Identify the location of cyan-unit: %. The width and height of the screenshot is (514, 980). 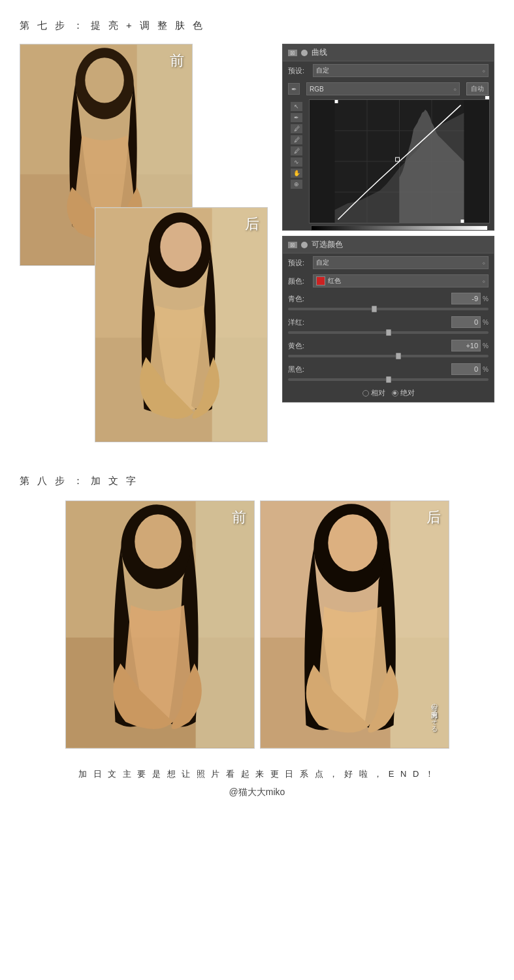
(486, 299).